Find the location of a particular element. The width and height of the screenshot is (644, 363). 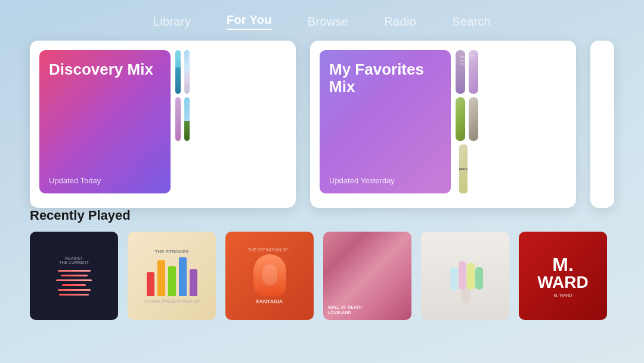

favorites-bottom-row: Mark solo figure is located at coordinates (467, 169).